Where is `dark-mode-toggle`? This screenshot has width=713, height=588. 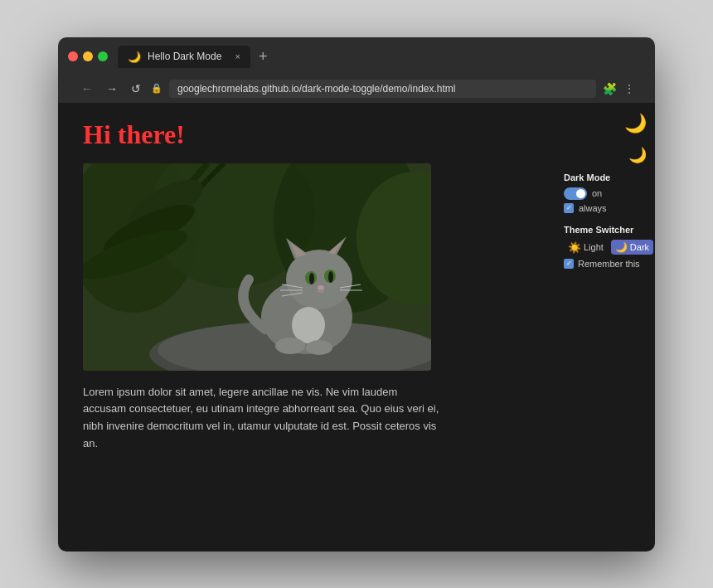
dark-mode-toggle is located at coordinates (575, 194).